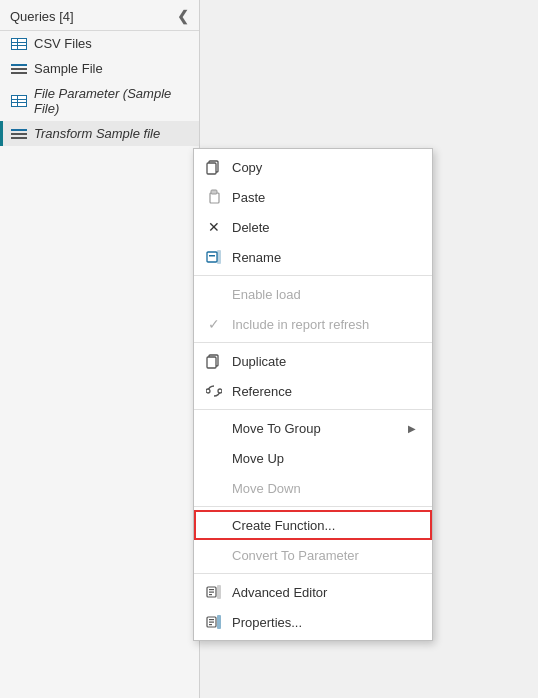 The image size is (538, 698). What do you see at coordinates (313, 592) in the screenshot?
I see `menu-item-advanced-editor: Advanced Editor` at bounding box center [313, 592].